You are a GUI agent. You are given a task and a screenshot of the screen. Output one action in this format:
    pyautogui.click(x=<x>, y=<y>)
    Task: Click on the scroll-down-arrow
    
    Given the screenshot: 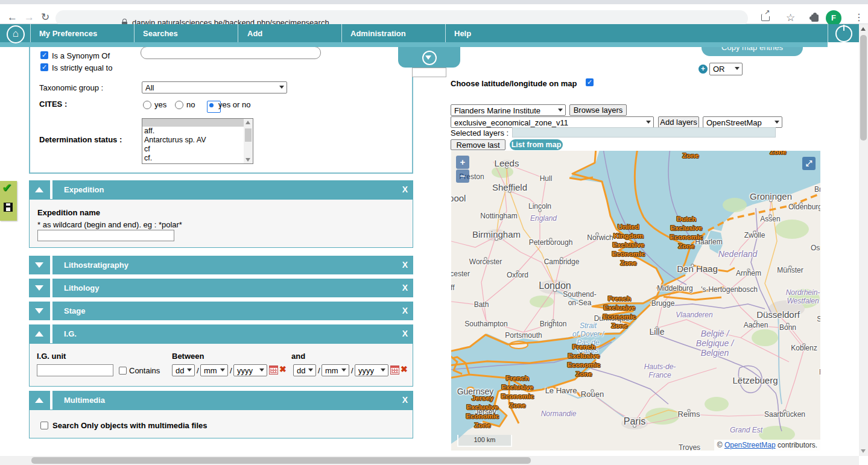 What is the action you would take?
    pyautogui.click(x=863, y=451)
    